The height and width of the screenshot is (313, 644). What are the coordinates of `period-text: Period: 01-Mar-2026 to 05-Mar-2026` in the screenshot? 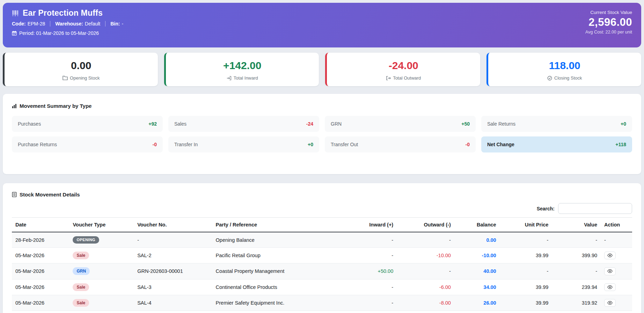 It's located at (59, 33).